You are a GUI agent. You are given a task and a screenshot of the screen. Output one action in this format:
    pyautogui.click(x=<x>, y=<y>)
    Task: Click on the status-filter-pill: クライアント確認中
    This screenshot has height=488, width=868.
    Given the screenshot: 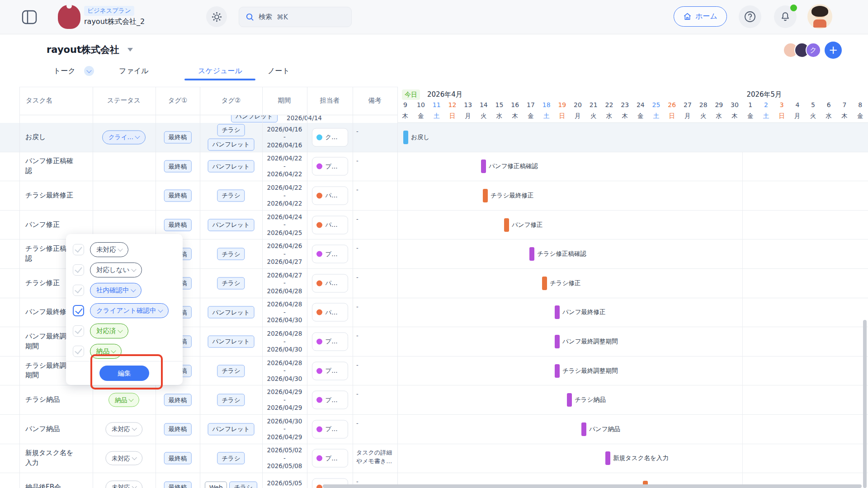 What is the action you would take?
    pyautogui.click(x=129, y=311)
    